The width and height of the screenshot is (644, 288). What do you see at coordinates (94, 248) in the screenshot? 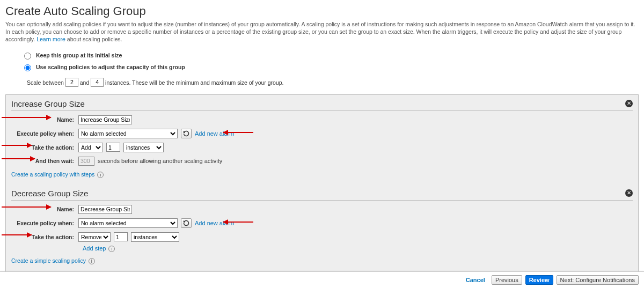
I see `decrease-add-step-link: Add step` at bounding box center [94, 248].